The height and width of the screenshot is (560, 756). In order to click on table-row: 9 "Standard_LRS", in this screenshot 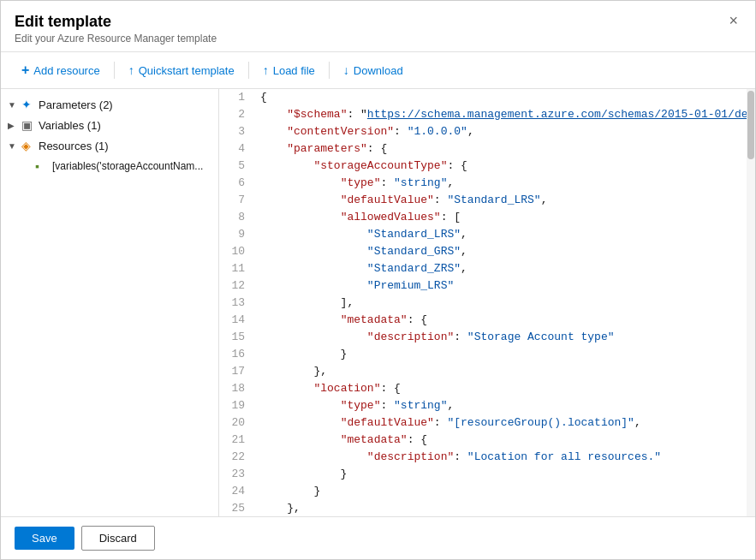, I will do `click(487, 235)`.